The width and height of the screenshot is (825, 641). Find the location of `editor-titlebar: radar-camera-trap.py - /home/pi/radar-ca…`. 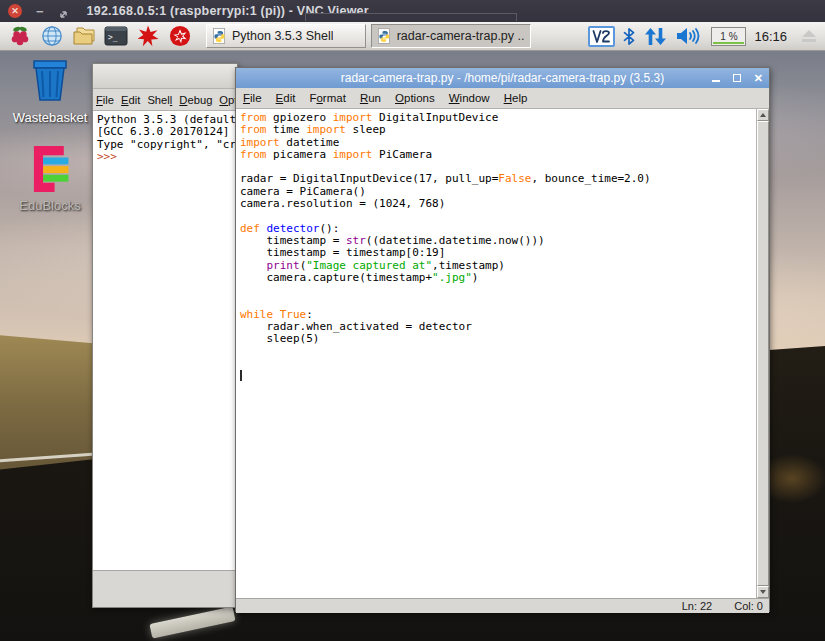

editor-titlebar: radar-camera-trap.py - /home/pi/radar-ca… is located at coordinates (502, 78).